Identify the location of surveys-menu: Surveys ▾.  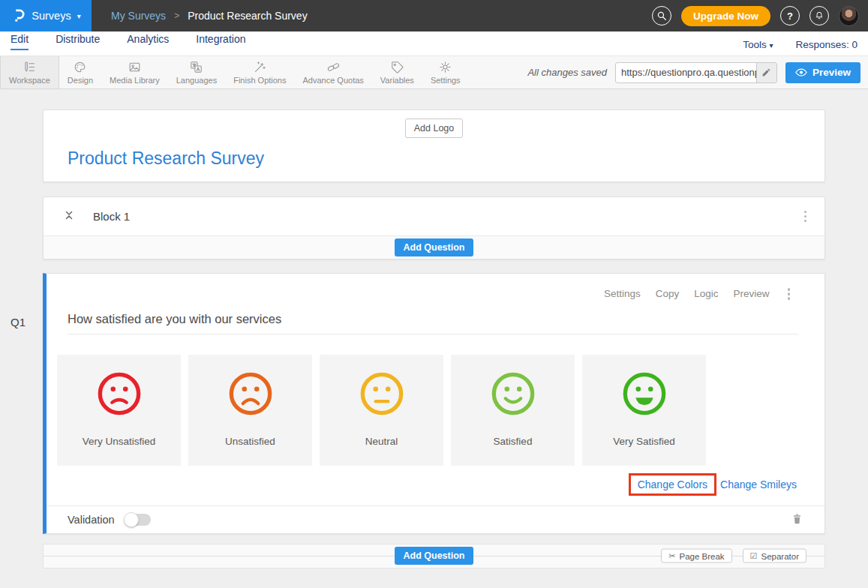
(46, 16).